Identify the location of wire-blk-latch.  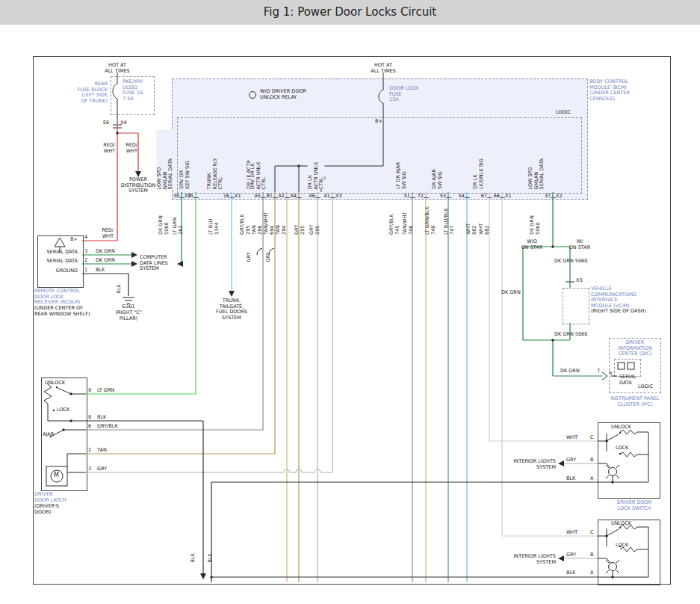
(145, 497).